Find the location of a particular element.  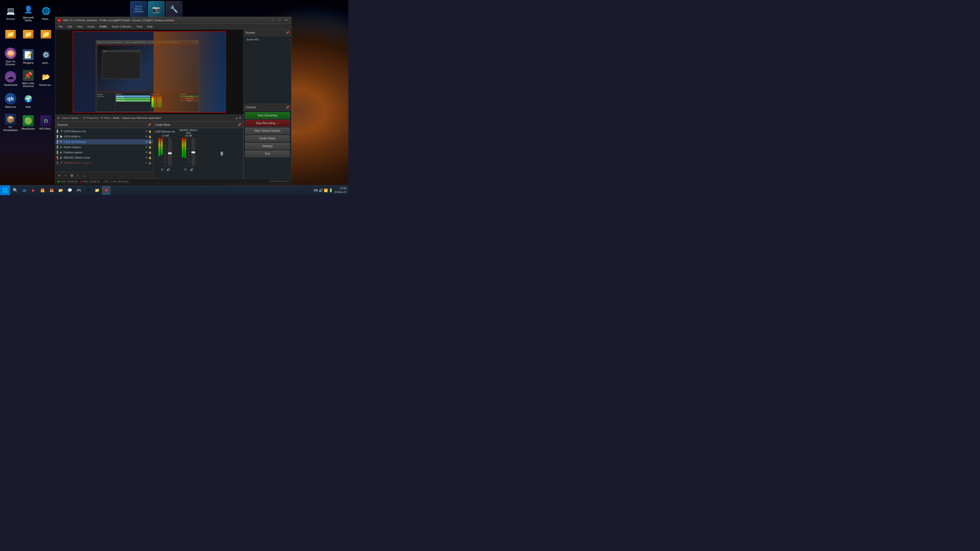

filters-button: ⚗ Filters is located at coordinates (106, 118).